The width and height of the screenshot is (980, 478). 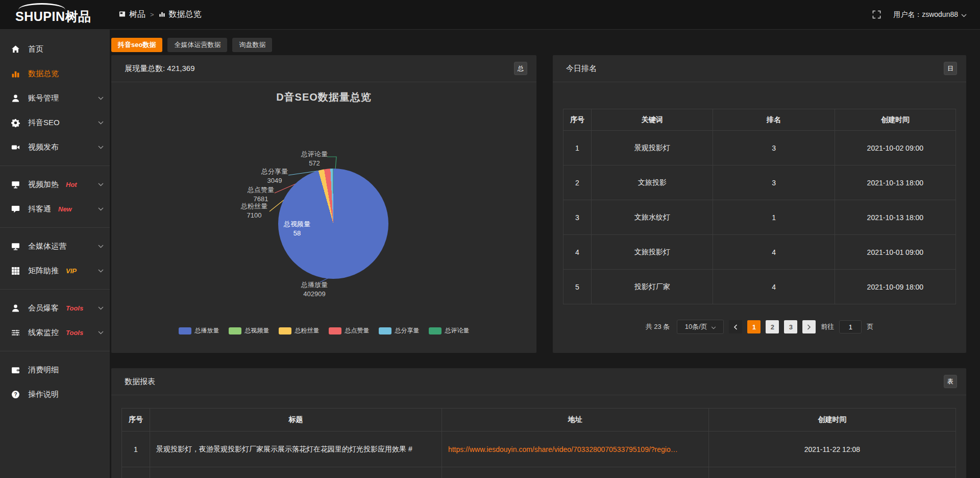 I want to click on page-button-2: 2, so click(x=772, y=327).